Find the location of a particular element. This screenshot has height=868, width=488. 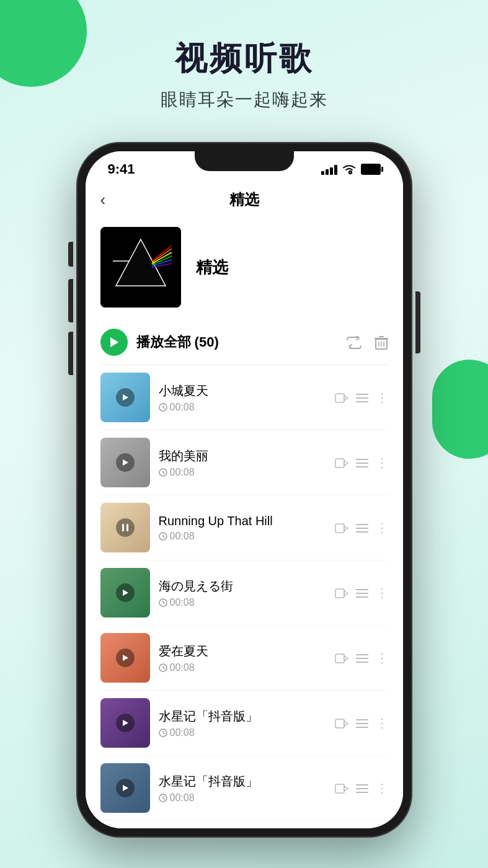

play-icon is located at coordinates (114, 342).